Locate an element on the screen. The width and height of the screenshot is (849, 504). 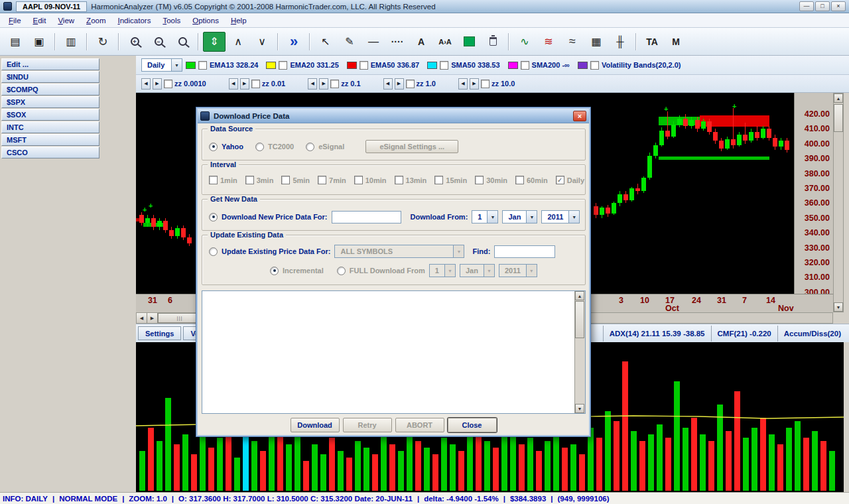
sidebar-item-spx: $SPX is located at coordinates (50, 102).